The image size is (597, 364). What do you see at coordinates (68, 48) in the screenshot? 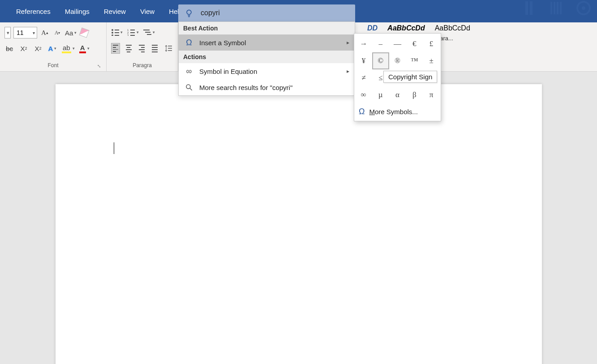
I see `highlight-button: ab▾` at bounding box center [68, 48].